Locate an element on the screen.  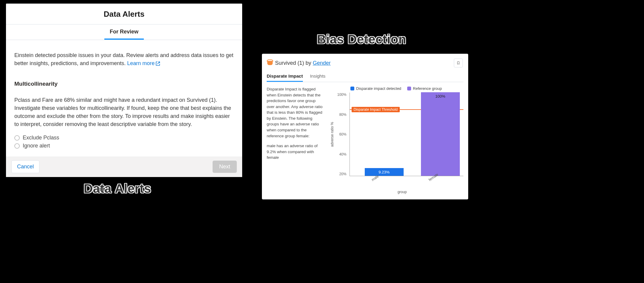
bookmark-icon is located at coordinates (458, 63).